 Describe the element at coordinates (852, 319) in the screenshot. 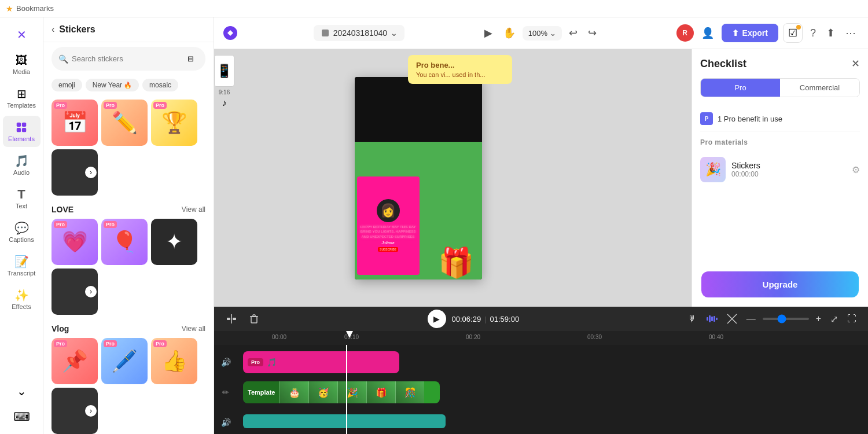

I see `fullscreen-button: ⛶` at that location.